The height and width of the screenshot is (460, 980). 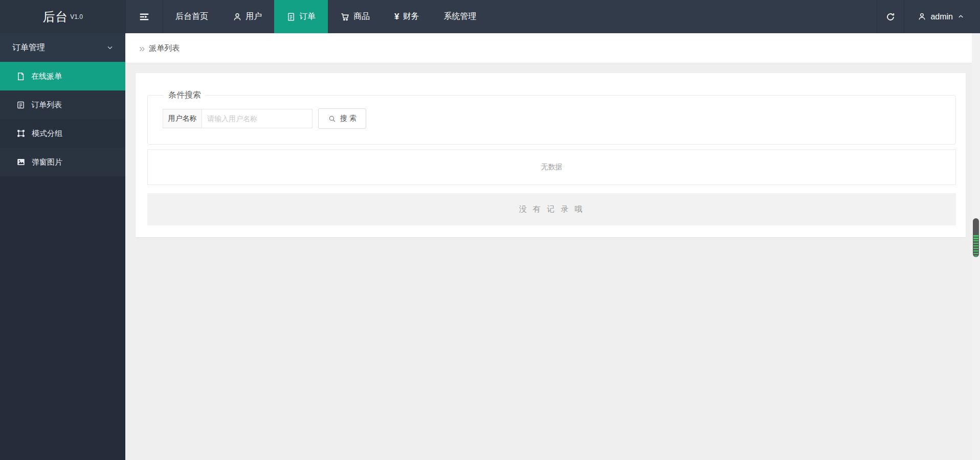 What do you see at coordinates (460, 16) in the screenshot?
I see `nav-item-label: 系统管理` at bounding box center [460, 16].